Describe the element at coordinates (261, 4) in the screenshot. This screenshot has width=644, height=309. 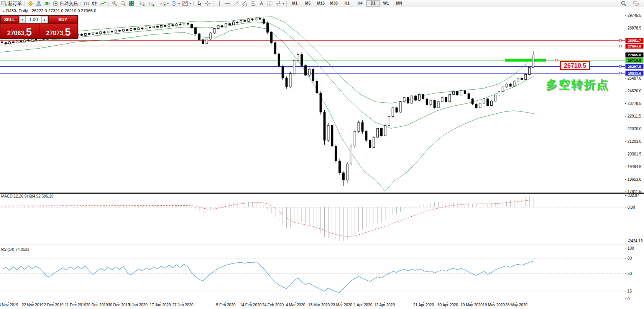
I see `text-tool-button: A` at that location.